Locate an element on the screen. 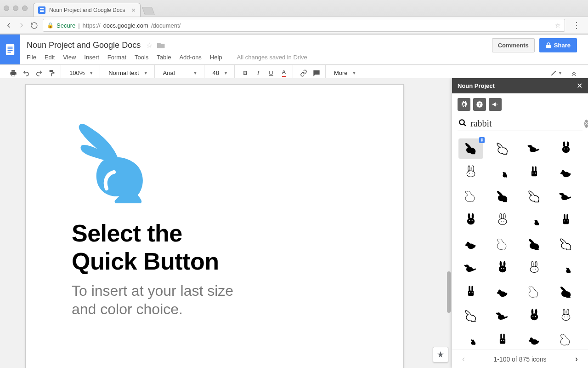 This screenshot has height=368, width=588. bold-button: B is located at coordinates (245, 73).